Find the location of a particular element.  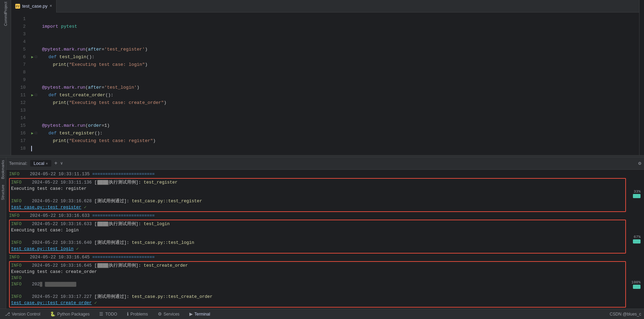

file-tab: py test_case.py × is located at coordinates (34, 6).